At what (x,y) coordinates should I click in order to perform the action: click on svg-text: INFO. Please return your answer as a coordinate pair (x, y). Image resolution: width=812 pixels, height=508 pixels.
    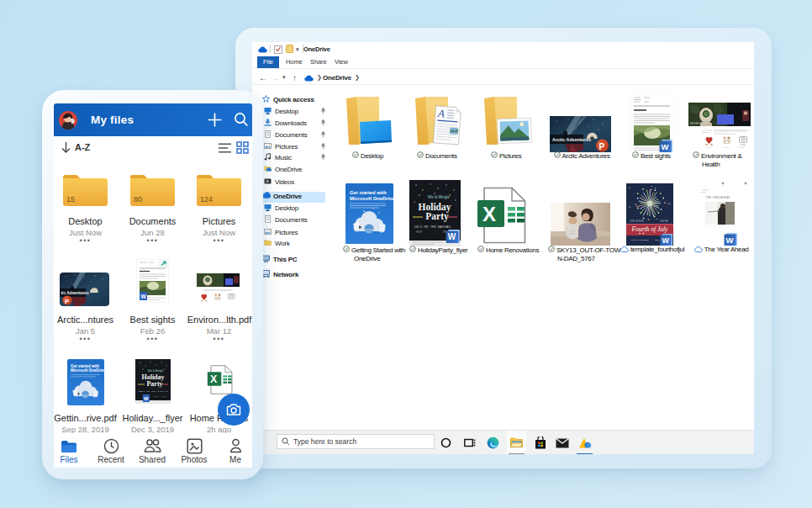
    Looking at the image, I should click on (164, 396).